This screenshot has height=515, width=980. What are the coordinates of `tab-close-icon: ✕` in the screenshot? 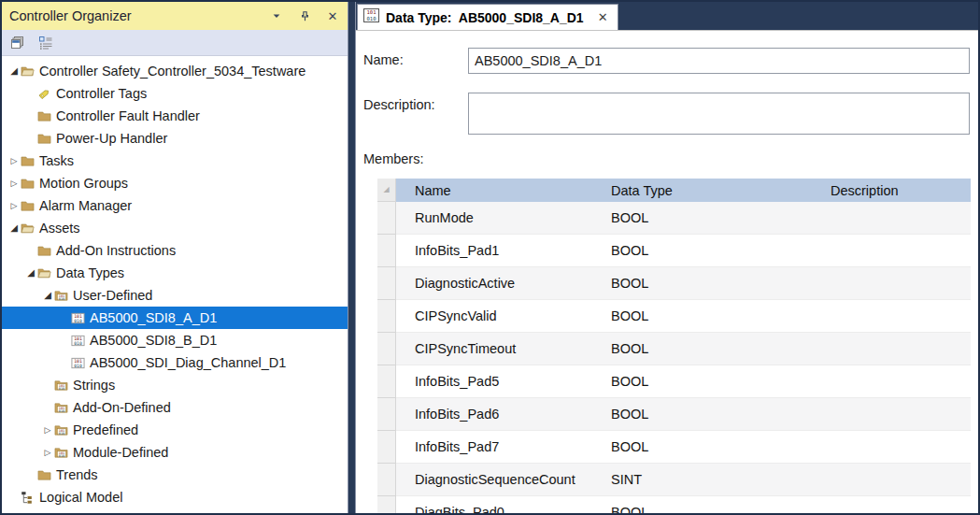 It's located at (604, 17).